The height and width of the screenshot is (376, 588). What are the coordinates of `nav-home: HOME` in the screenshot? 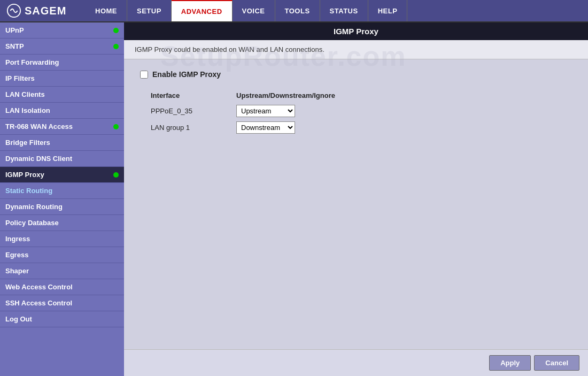 It's located at (106, 11).